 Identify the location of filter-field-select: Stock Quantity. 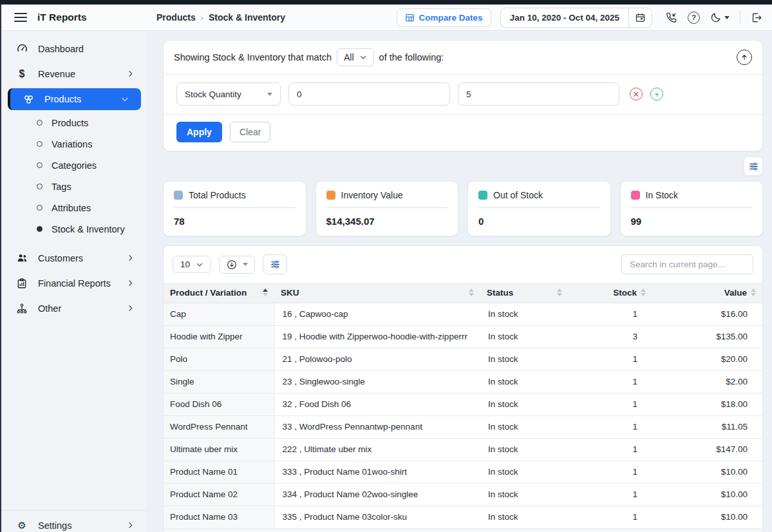
(229, 94).